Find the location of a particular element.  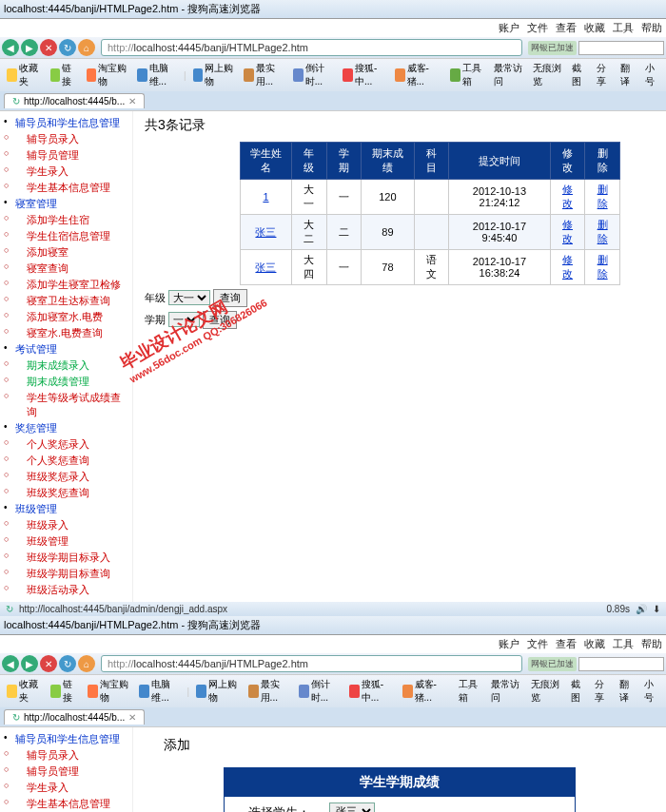

refresh-icon-2: ↻ is located at coordinates (68, 664).